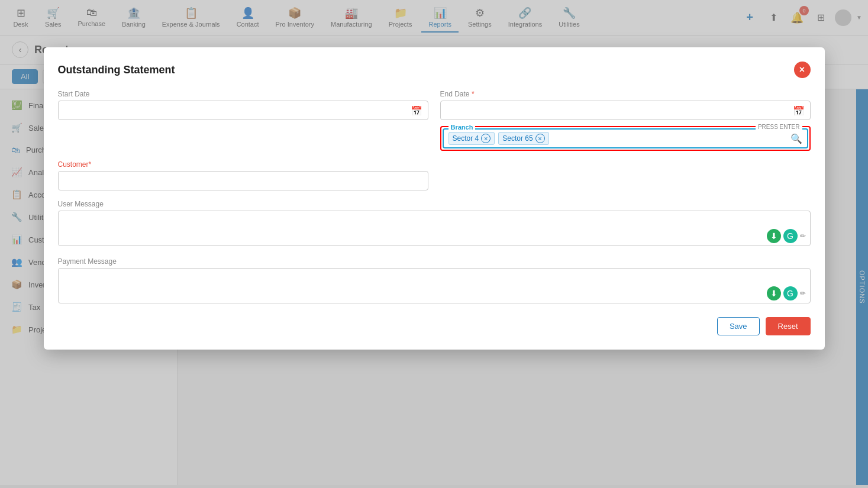 Image resolution: width=868 pixels, height=488 pixels. What do you see at coordinates (774, 293) in the screenshot?
I see `payment-message-icon-green: ⬇` at bounding box center [774, 293].